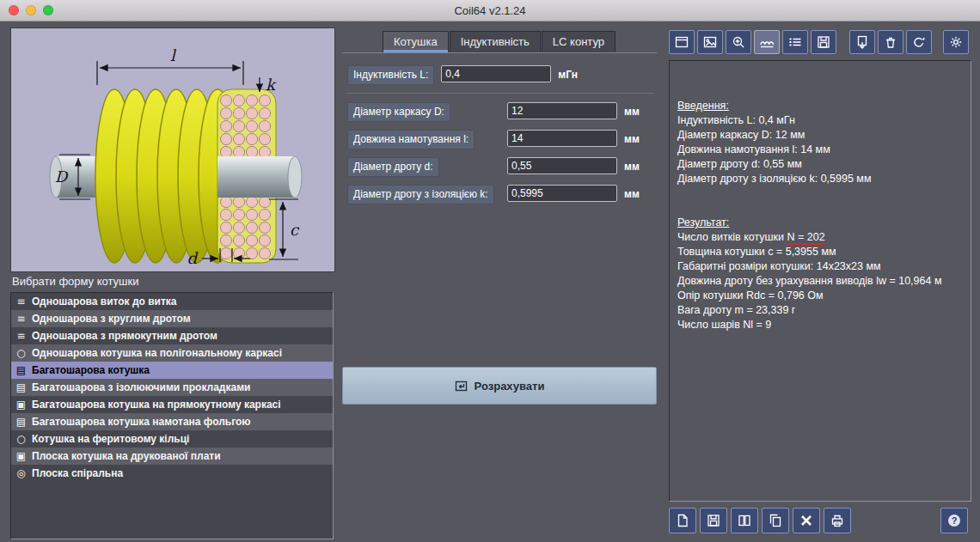 This screenshot has width=980, height=542. What do you see at coordinates (172, 387) in the screenshot?
I see `coil-type-multilayer-insulated-pads: ▤ Багатошарова з ізолюючими прокладками` at bounding box center [172, 387].